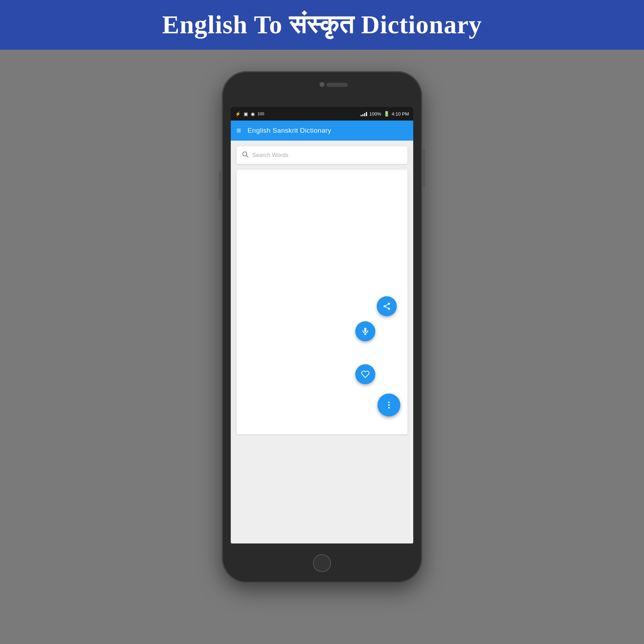 Image resolution: width=644 pixels, height=644 pixels. I want to click on status-left: ⚡ ▣ ◉ 100, so click(250, 114).